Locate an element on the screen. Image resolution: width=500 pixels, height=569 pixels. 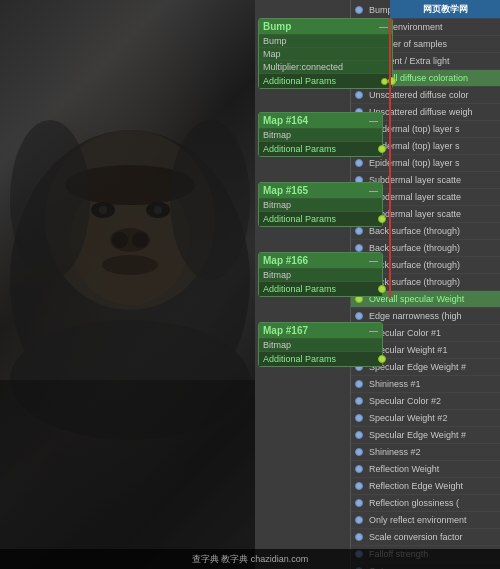
node-map165-subtitle: Bitmap is located at coordinates (320, 204).